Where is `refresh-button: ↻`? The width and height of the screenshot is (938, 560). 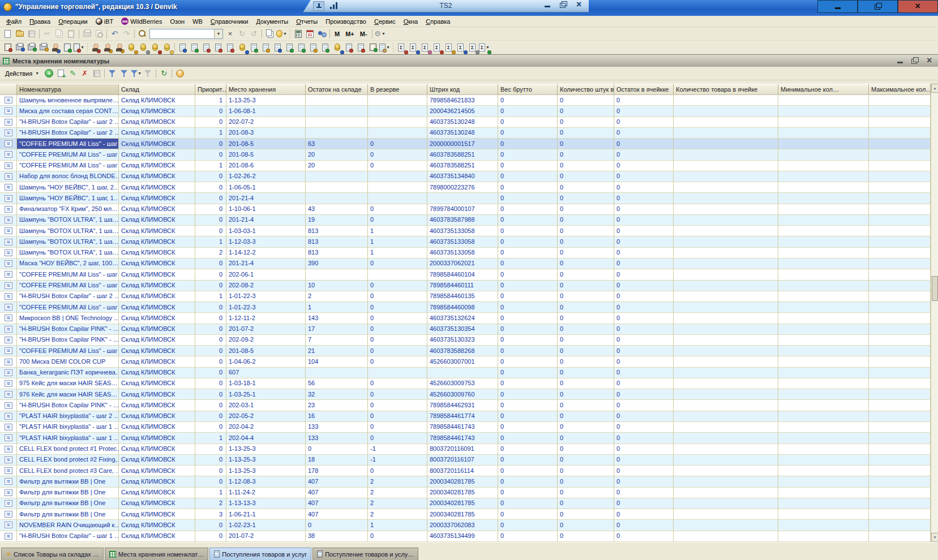 refresh-button: ↻ is located at coordinates (164, 74).